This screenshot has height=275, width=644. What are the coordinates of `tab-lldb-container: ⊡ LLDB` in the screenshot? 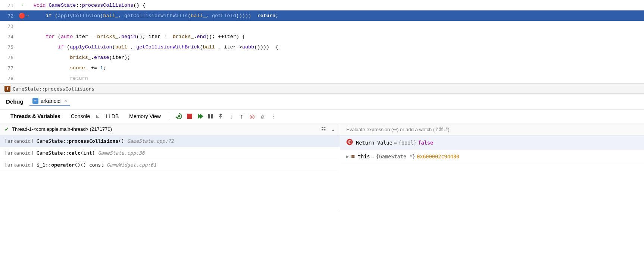 It's located at (110, 116).